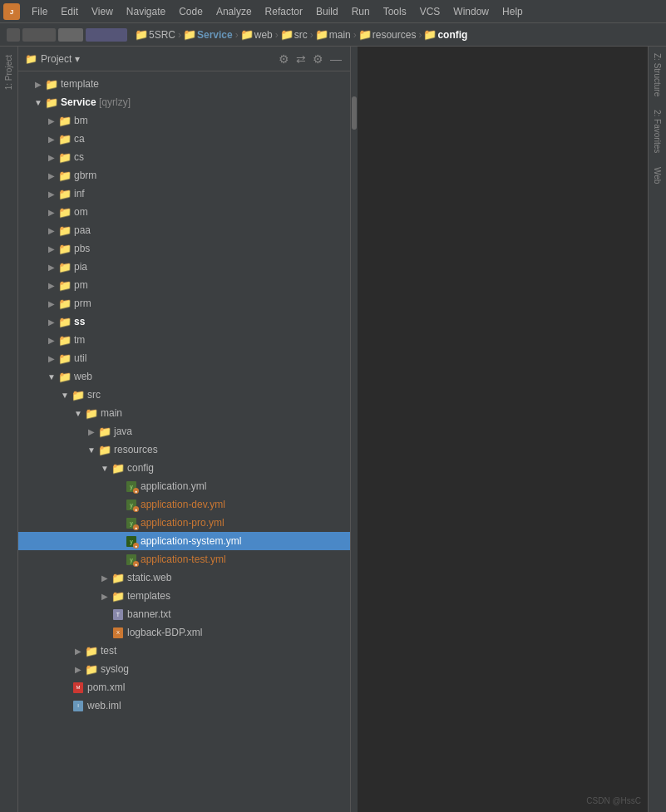 This screenshot has height=812, width=666. What do you see at coordinates (185, 614) in the screenshot?
I see `tree-item-banner.txt: ▶Tbanner.txt` at bounding box center [185, 614].